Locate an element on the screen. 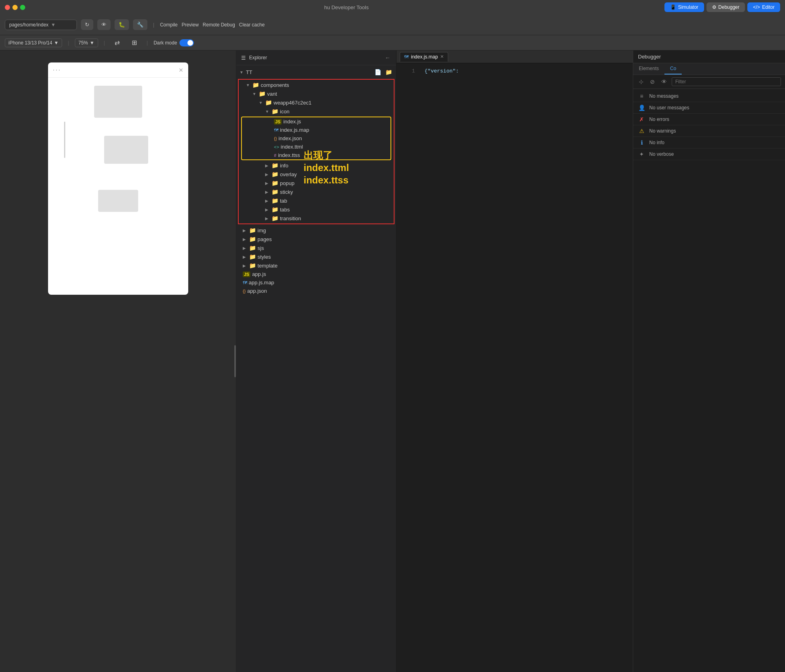  root-label: TT is located at coordinates (249, 72).